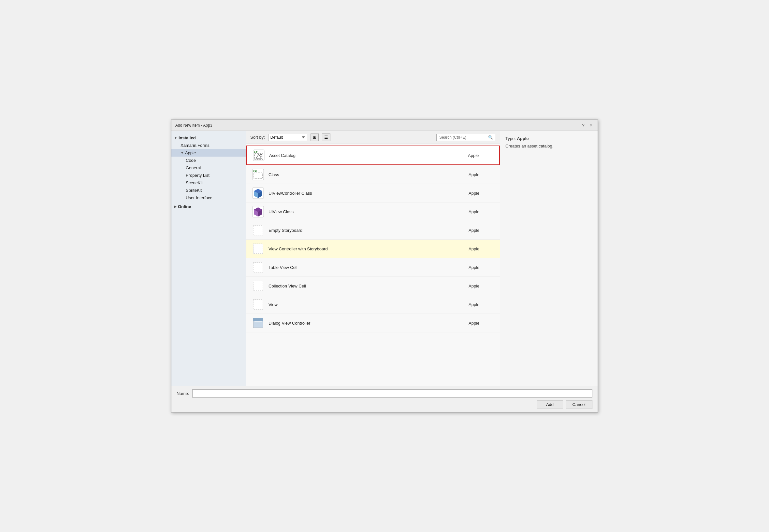  Describe the element at coordinates (209, 258) in the screenshot. I see `sidebar: ▼ Installed Xamarin.Forms ▼ Apple Code G…` at that location.